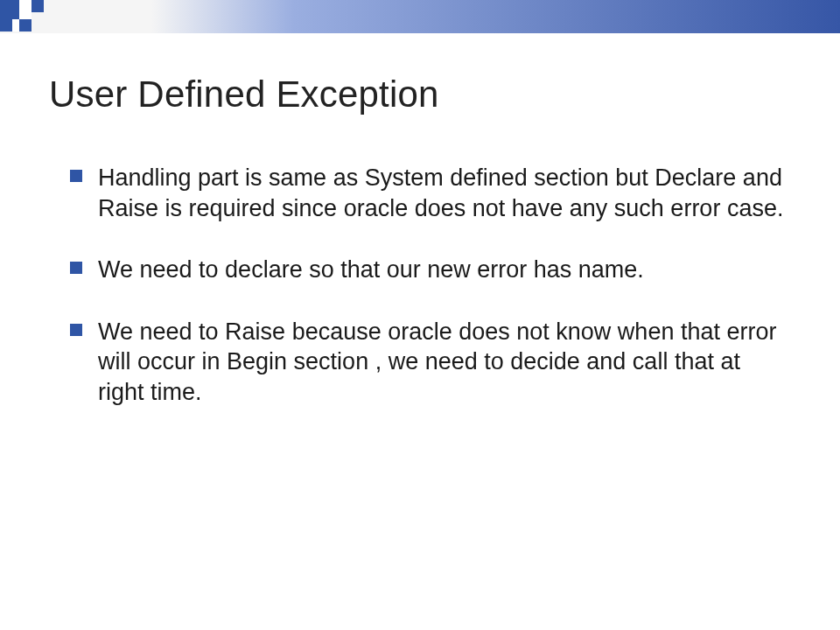 This screenshot has width=840, height=630. What do you see at coordinates (44, 17) in the screenshot?
I see `checker-pattern` at bounding box center [44, 17].